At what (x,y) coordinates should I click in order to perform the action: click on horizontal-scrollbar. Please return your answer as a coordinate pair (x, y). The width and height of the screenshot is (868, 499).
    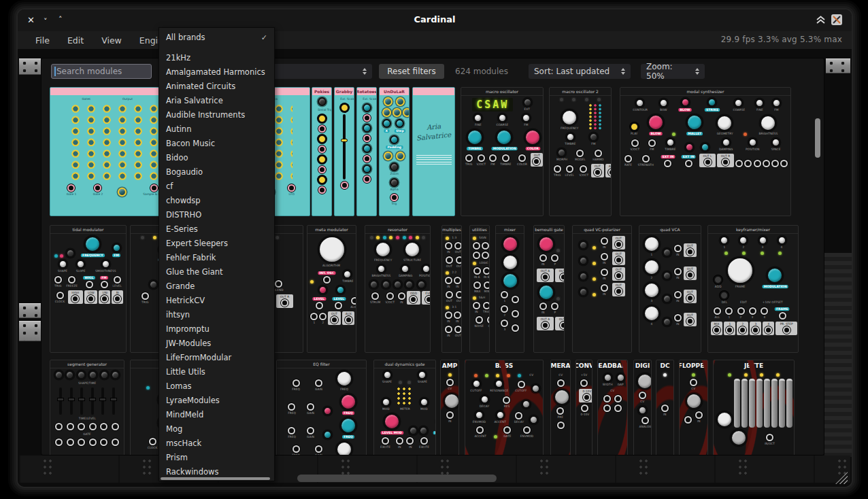
    Looking at the image, I should click on (397, 479).